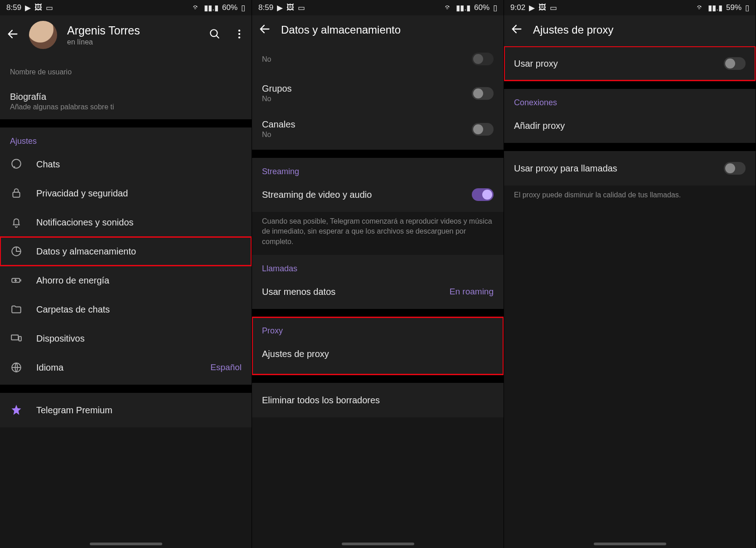 The height and width of the screenshot is (548, 756). I want to click on pie-icon, so click(16, 251).